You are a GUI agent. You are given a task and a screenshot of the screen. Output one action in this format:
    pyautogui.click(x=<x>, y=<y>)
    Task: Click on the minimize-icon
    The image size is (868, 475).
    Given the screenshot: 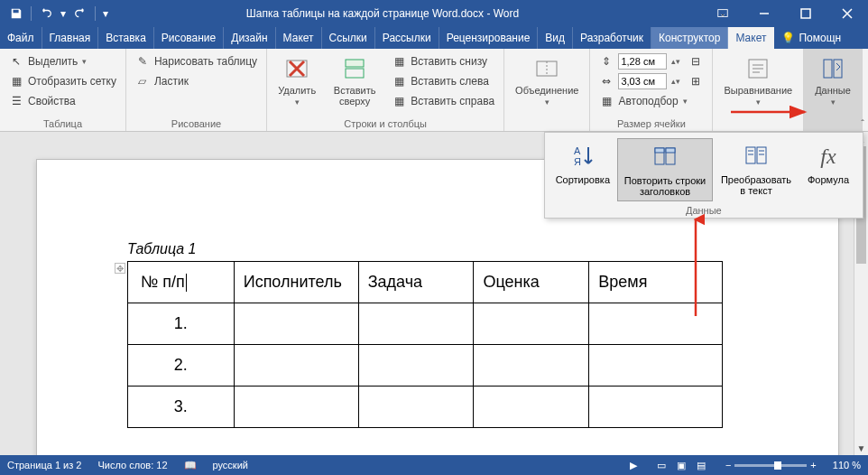 What is the action you would take?
    pyautogui.click(x=764, y=14)
    